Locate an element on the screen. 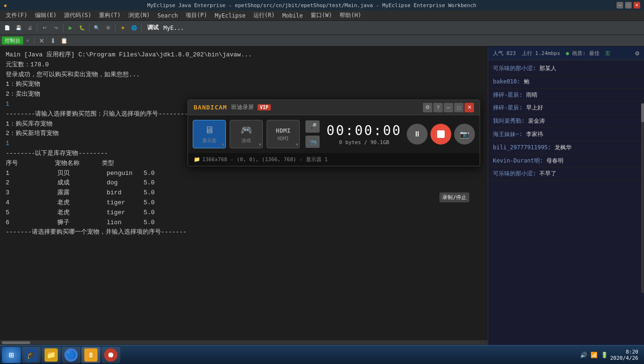 This screenshot has width=644, height=364. menu-project: 项目(P) is located at coordinates (197, 15).